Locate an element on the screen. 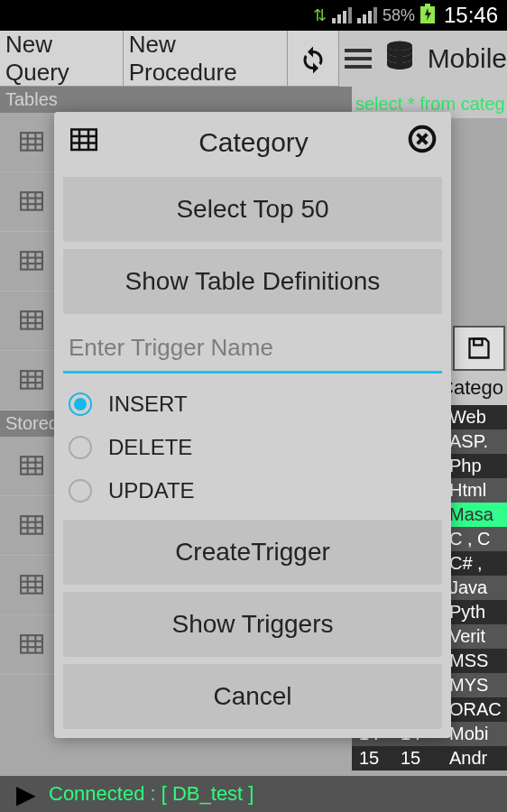 This screenshot has width=507, height=812. show-definitions-button: Show Table Definitions is located at coordinates (253, 281).